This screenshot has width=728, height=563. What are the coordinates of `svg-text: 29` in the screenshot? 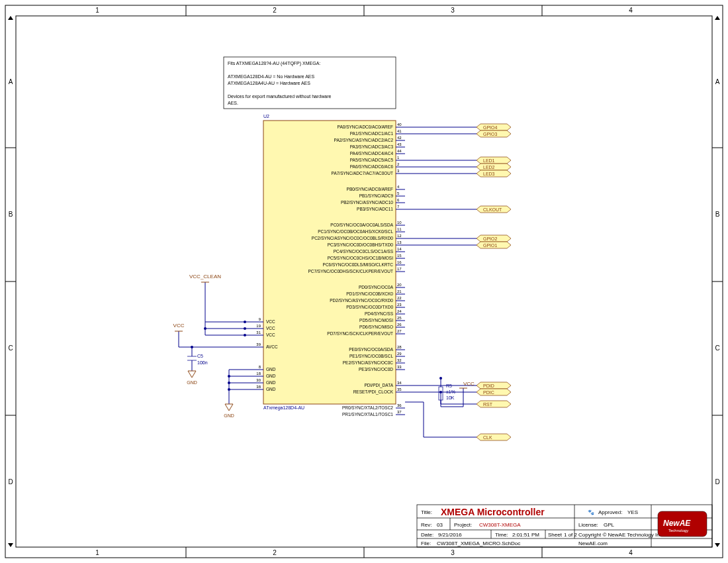 It's located at (400, 354).